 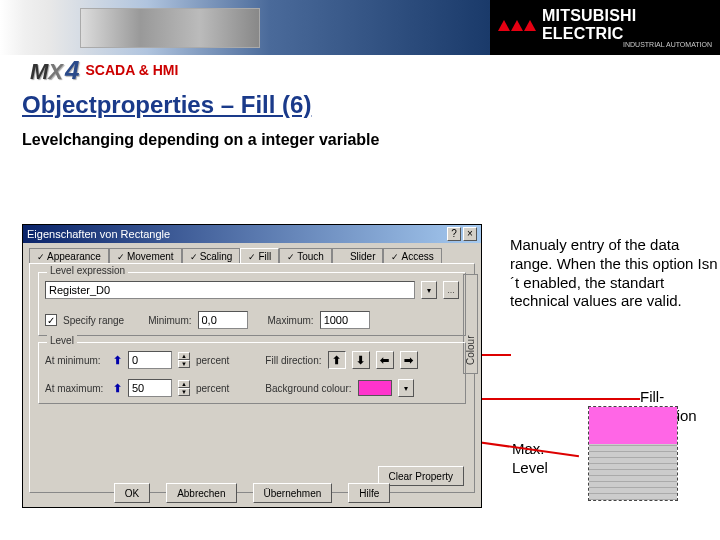 I want to click on dialog-button-row: OK Abbrechen Übernehmen Hilfe, so click(x=252, y=493).